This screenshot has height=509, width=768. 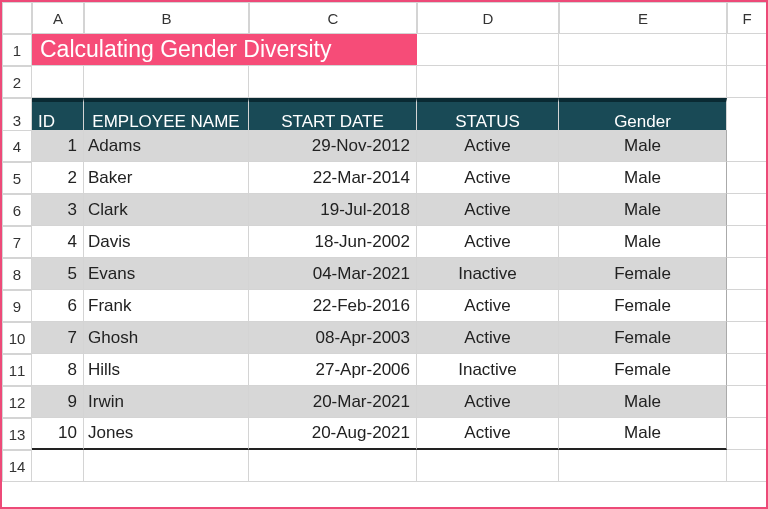 I want to click on cell-F9, so click(x=747, y=306).